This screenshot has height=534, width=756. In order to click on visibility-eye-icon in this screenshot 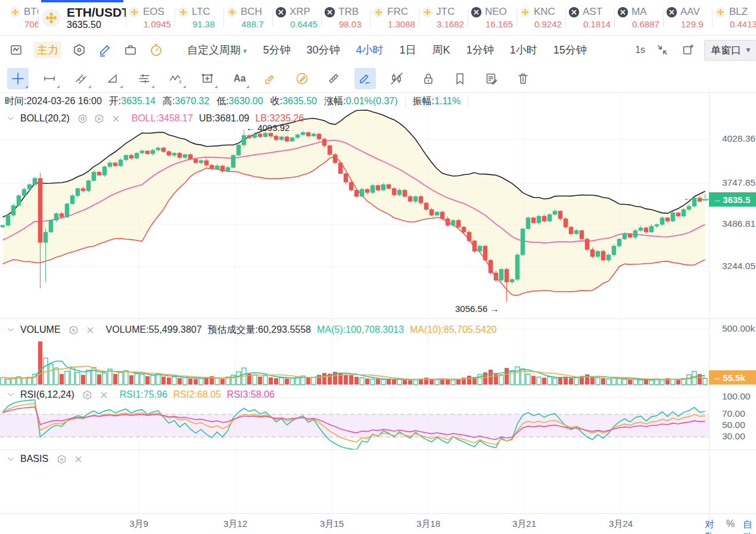, I will do `click(83, 118)`.